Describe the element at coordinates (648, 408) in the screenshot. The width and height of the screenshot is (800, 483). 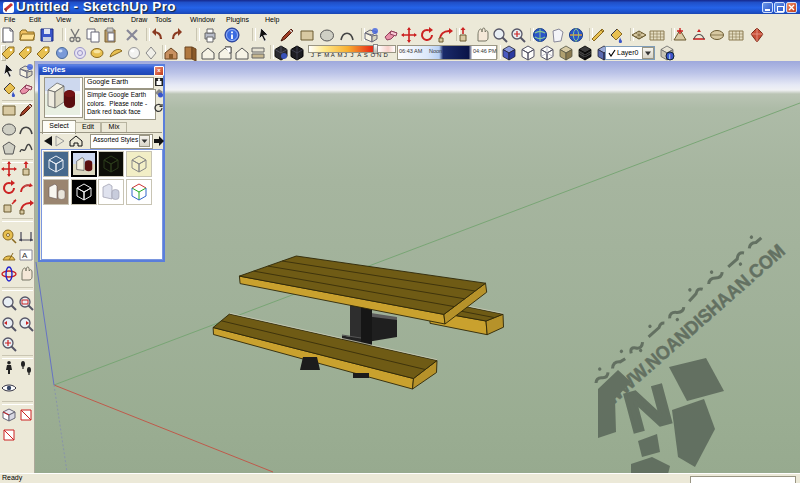
I see `svg-text: N` at that location.